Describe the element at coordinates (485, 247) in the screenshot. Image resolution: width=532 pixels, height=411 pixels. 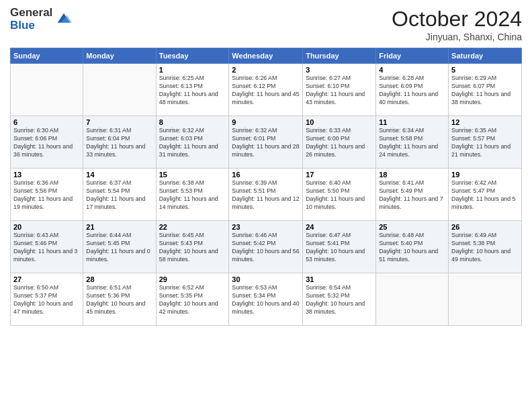
I see `table-row: 26Sunrise: 6:49 AM Sunset: 5:38 PM Dayli…` at that location.